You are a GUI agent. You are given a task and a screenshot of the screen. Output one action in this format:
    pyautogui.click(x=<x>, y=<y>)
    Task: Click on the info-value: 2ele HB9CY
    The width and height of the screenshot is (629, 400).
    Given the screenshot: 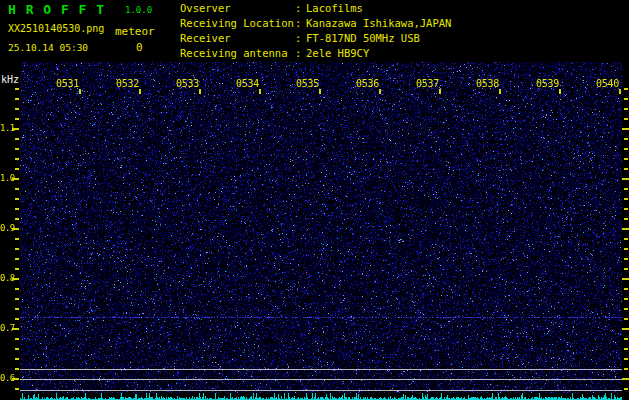 What is the action you would take?
    pyautogui.click(x=338, y=53)
    